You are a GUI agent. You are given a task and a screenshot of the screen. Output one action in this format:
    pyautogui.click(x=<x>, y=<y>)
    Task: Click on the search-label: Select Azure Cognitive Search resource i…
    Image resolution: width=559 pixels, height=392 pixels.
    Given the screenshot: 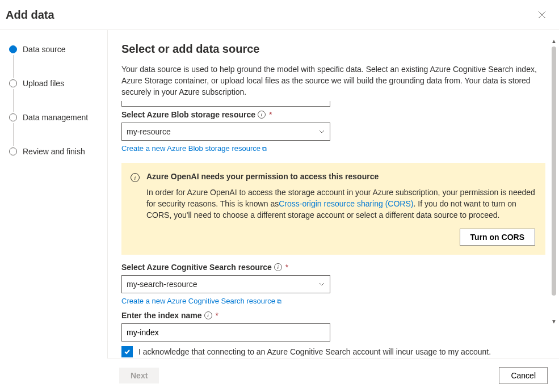 What is the action you would take?
    pyautogui.click(x=334, y=267)
    